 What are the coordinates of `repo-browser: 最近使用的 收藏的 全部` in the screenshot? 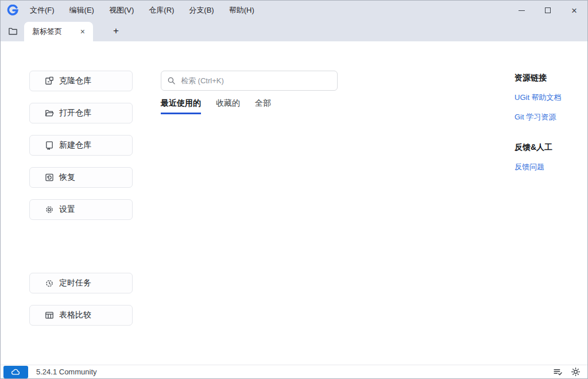 It's located at (249, 92).